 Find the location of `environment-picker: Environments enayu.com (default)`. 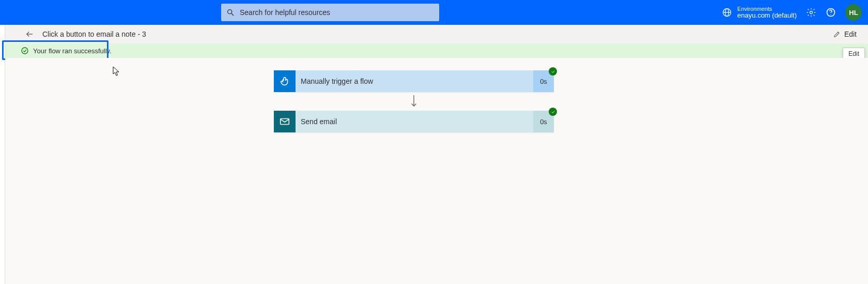

environment-picker: Environments enayu.com (default) is located at coordinates (760, 12).